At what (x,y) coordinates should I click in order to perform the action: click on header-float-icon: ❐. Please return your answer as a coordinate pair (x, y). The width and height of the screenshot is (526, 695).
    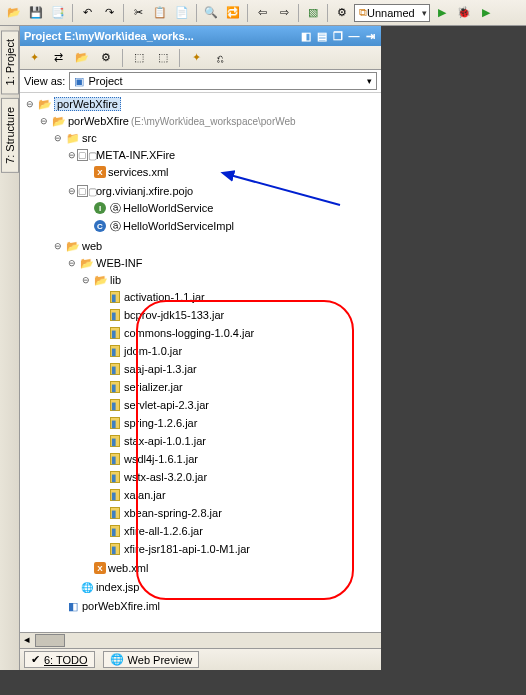
    Looking at the image, I should click on (338, 36).